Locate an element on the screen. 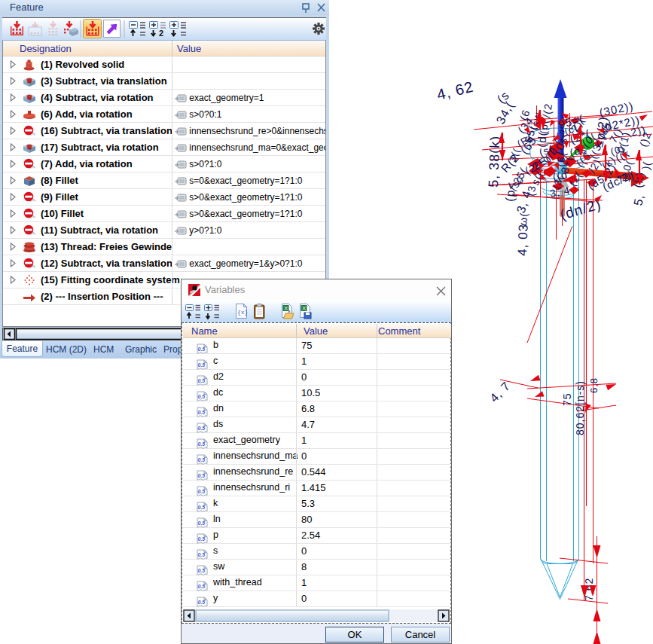  svg-text: X is located at coordinates (304, 309).